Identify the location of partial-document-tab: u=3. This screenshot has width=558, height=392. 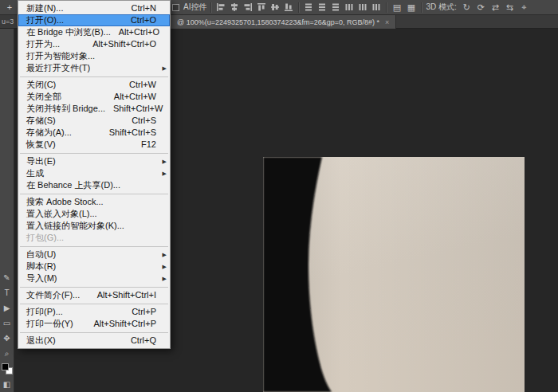
(8, 22).